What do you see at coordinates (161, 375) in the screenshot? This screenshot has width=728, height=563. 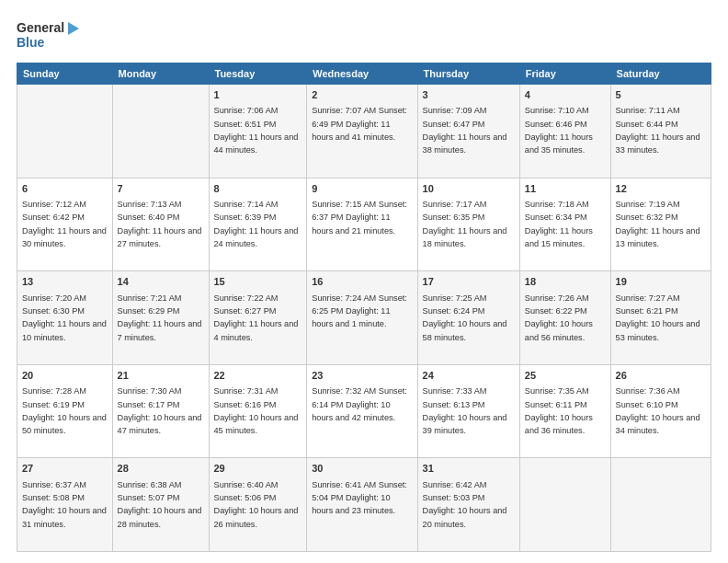 I see `day-number: 21` at bounding box center [161, 375].